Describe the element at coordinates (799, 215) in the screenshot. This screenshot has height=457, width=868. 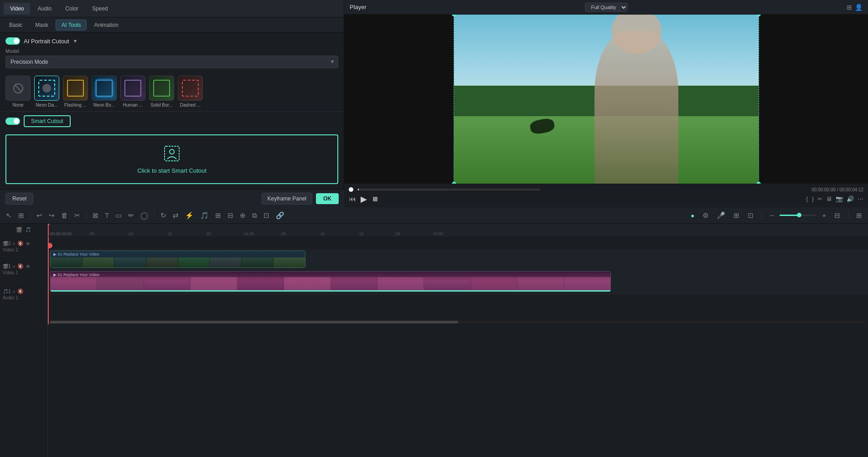
I see `zoom-thumb` at that location.